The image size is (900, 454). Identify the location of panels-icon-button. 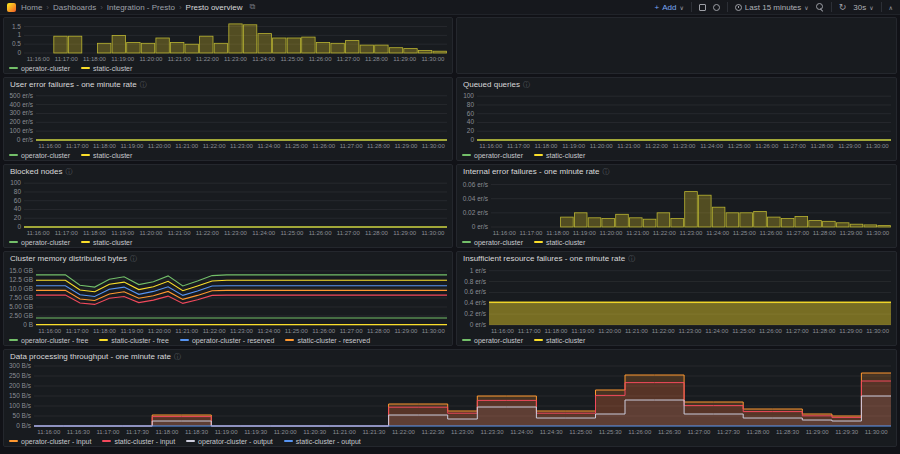
(702, 8).